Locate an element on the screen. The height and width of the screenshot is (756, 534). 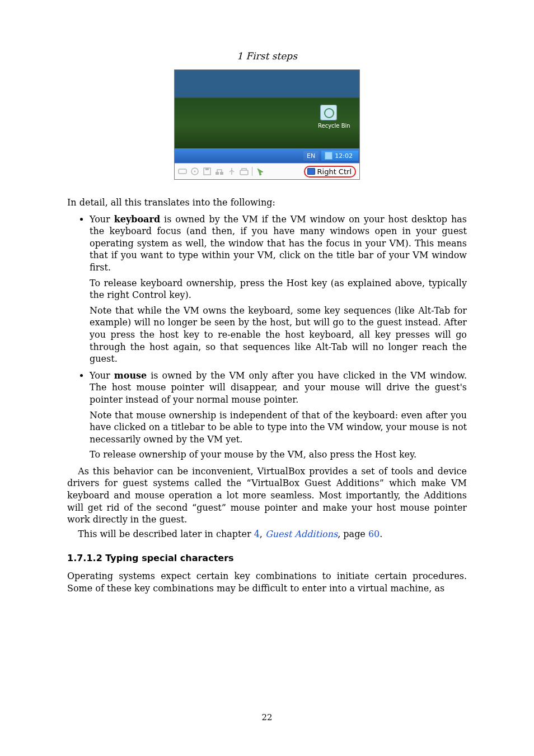
net-icon is located at coordinates (219, 171).